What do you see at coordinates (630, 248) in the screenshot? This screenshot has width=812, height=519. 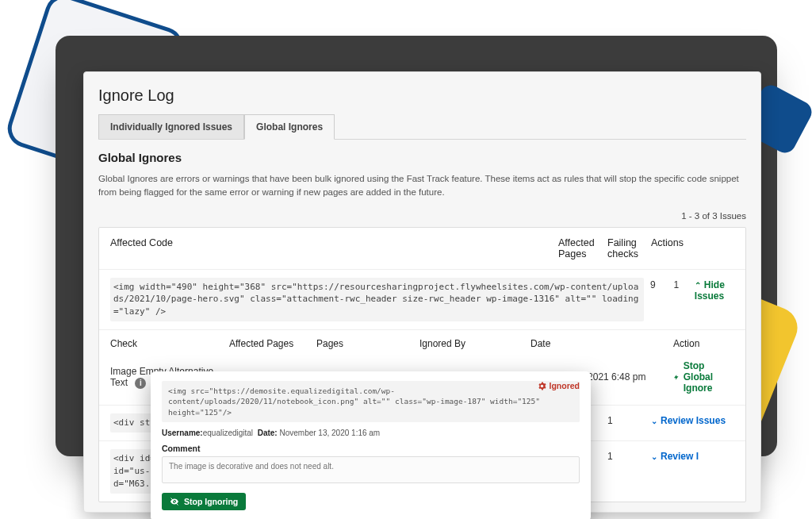 I see `col-failing-checks: Failing checks` at bounding box center [630, 248].